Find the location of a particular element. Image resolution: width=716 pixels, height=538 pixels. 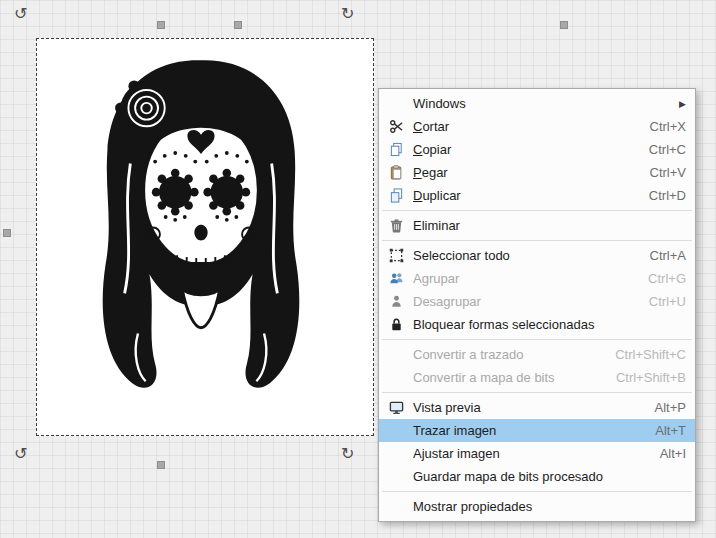

menu-item-convertir-a-trazado: Convertir a trazadoCtrl+Shift+C is located at coordinates (537, 354).